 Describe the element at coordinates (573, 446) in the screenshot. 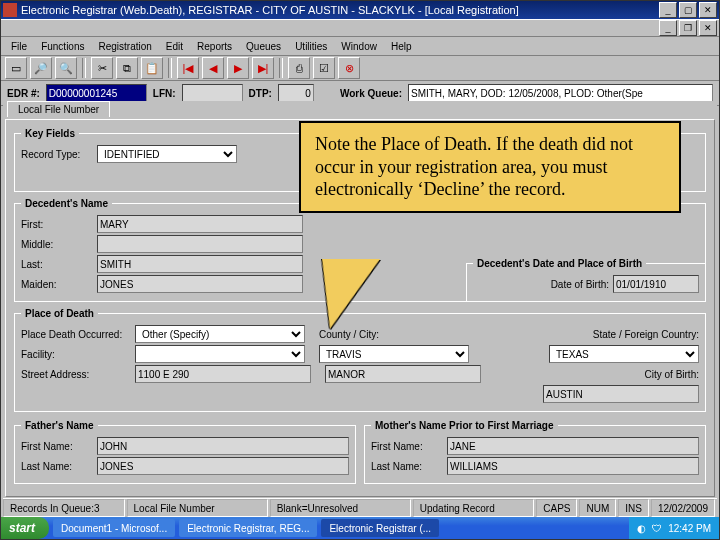

I see `mother-first` at that location.